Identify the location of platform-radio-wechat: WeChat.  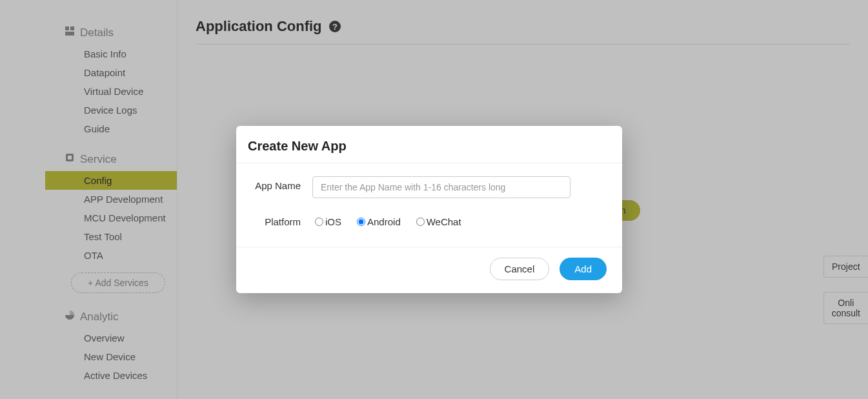
(439, 222).